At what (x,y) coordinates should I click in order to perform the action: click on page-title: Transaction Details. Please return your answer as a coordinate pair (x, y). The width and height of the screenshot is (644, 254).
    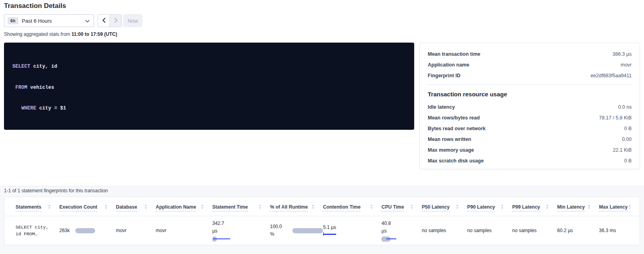
    Looking at the image, I should click on (35, 6).